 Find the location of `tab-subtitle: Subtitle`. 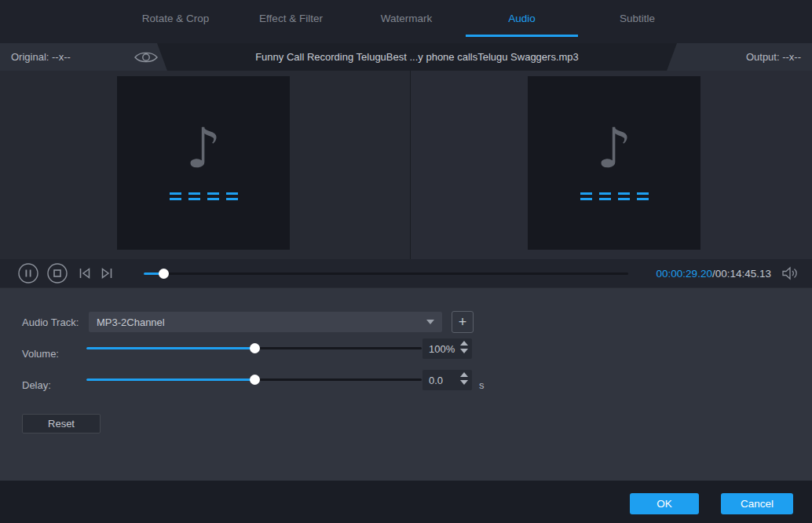

tab-subtitle: Subtitle is located at coordinates (638, 19).